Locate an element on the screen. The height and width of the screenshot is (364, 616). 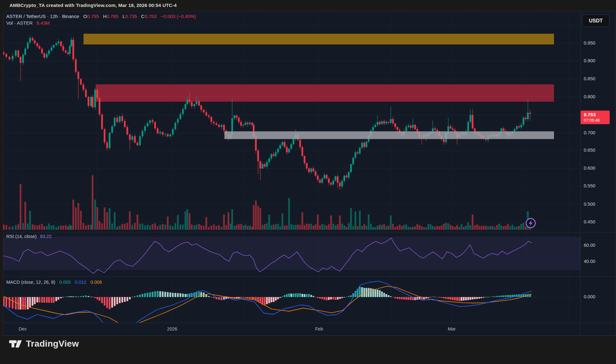
price-axis-label: 0.850 is located at coordinates (589, 79).